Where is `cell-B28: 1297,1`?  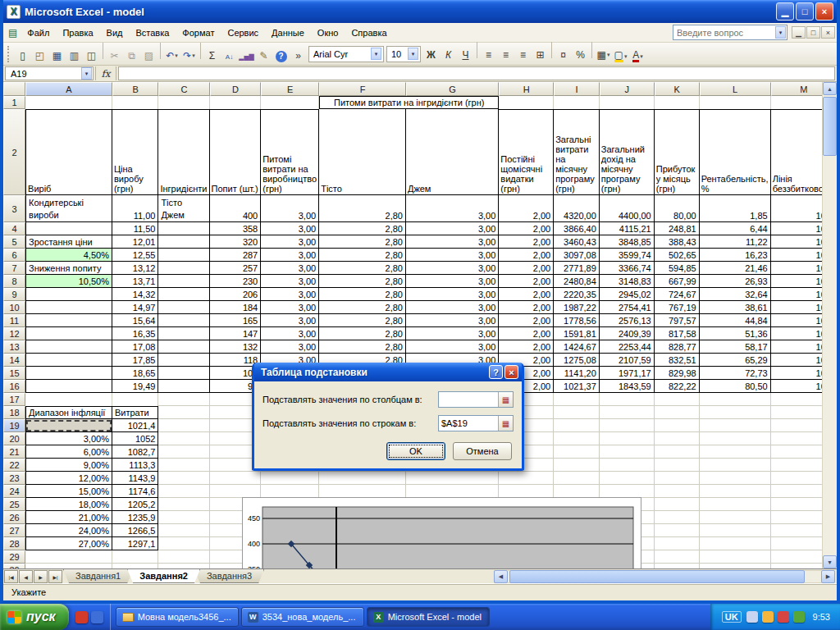 cell-B28: 1297,1 is located at coordinates (135, 544).